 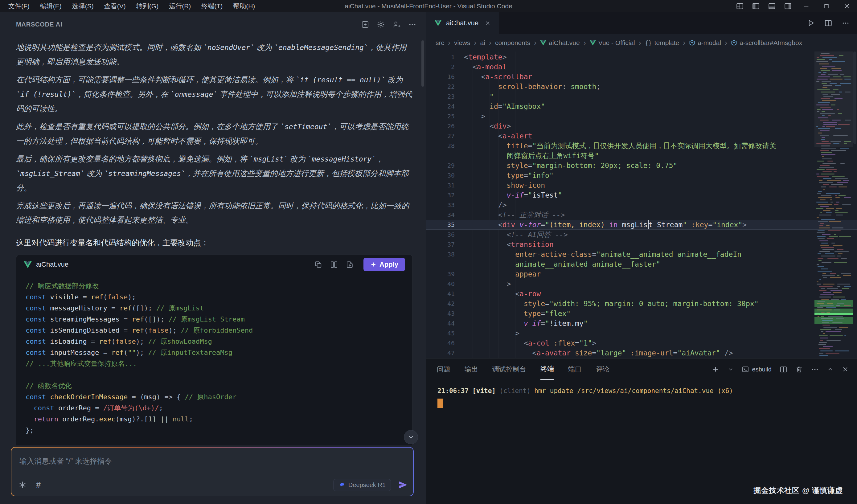 What do you see at coordinates (38, 485) in the screenshot?
I see `hash-icon: #` at bounding box center [38, 485].